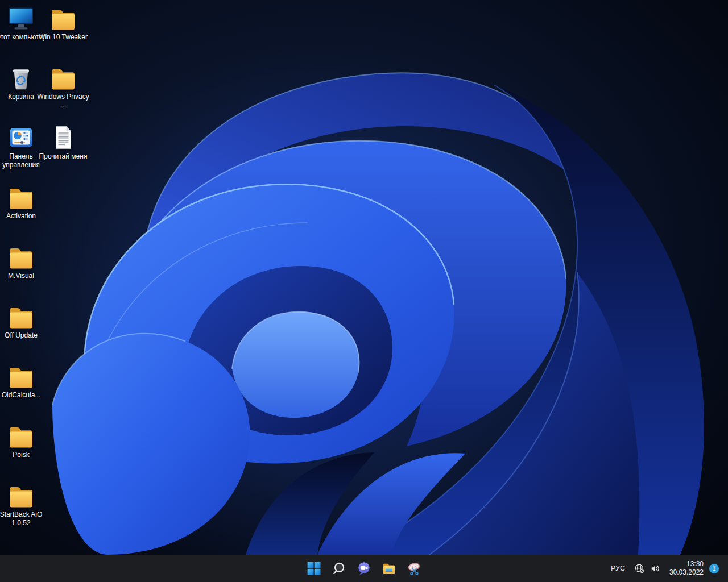  What do you see at coordinates (364, 568) in the screenshot?
I see `taskbar: РУС` at bounding box center [364, 568].